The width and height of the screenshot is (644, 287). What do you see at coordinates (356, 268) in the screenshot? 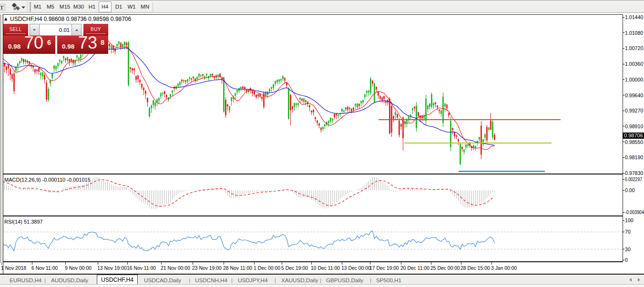
I see `svg-text: 13 Dec 00:00` at bounding box center [356, 268].